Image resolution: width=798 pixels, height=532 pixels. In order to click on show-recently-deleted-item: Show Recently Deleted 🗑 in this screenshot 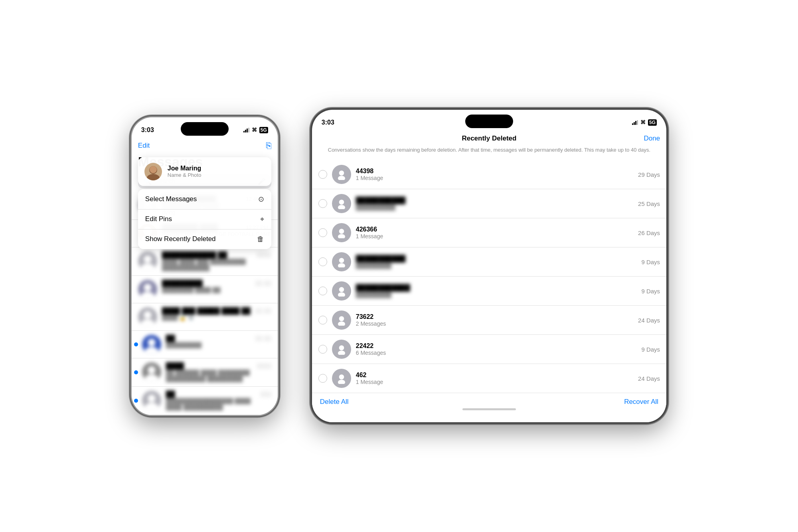, I will do `click(205, 239)`.